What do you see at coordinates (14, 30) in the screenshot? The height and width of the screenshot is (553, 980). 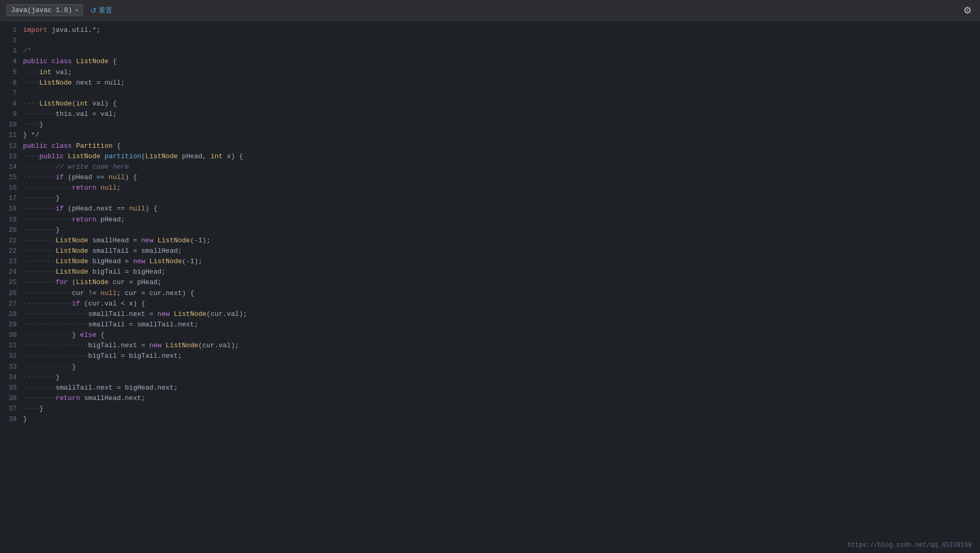 I see `line-number: 1` at bounding box center [14, 30].